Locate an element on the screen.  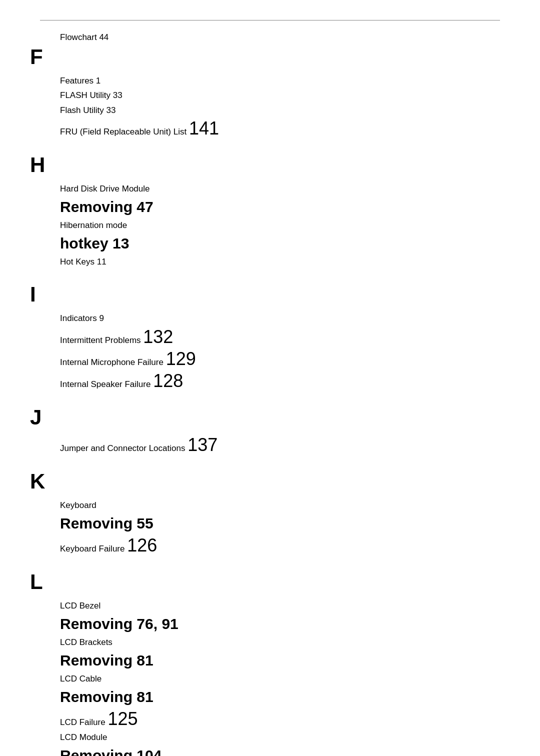
entry-lcd-brackets: LCD Brackets is located at coordinates (280, 642).